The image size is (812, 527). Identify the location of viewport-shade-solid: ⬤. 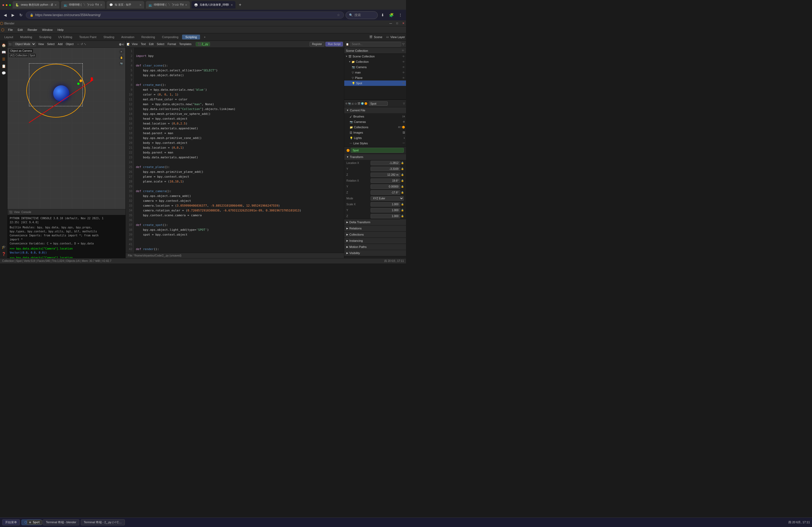
(120, 44).